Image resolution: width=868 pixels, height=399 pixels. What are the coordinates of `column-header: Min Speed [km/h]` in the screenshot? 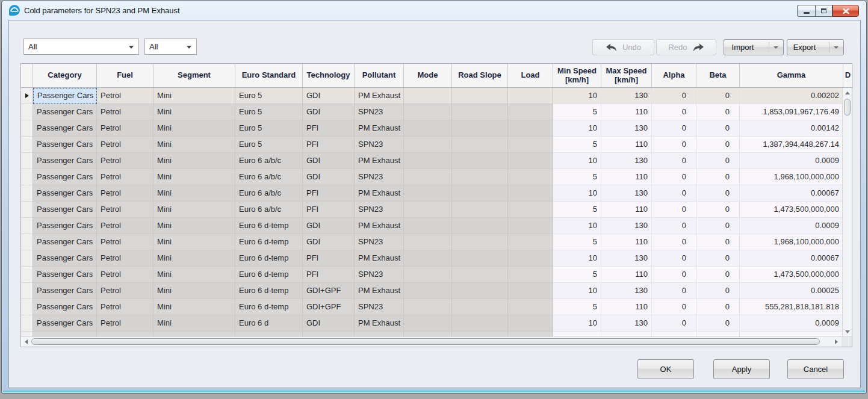 It's located at (577, 76).